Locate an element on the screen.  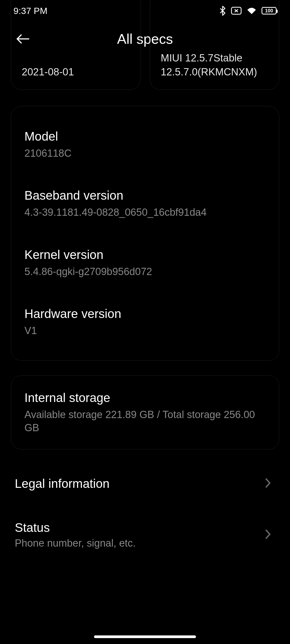
spec-hardware: Hardware version V1 is located at coordinates (145, 322).